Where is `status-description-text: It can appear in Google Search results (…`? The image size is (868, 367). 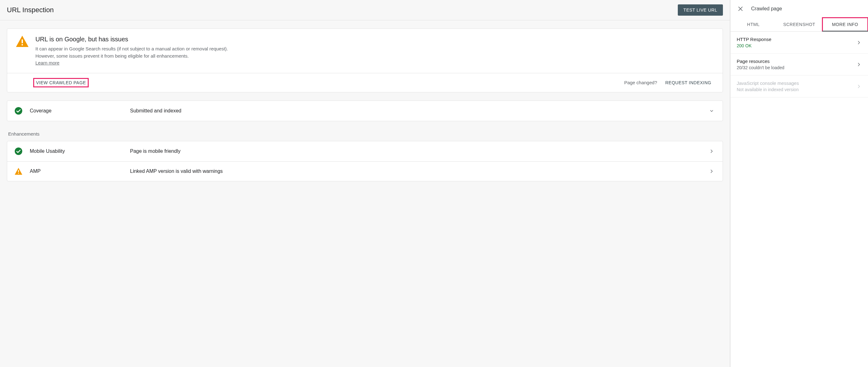
status-description-text: It can appear in Google Search results (… is located at coordinates (132, 53).